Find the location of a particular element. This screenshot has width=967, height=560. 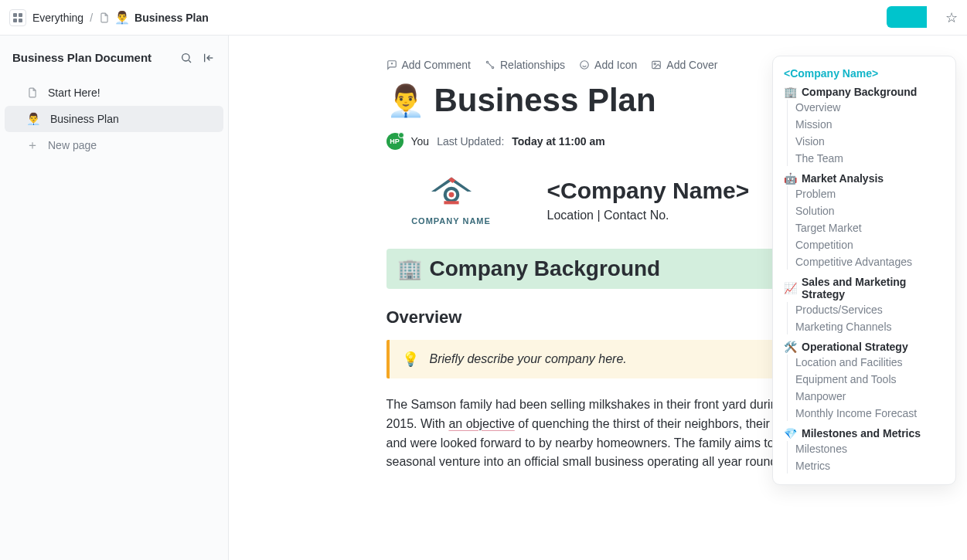

toc-section: 💎Milestones and Metrics is located at coordinates (864, 433).